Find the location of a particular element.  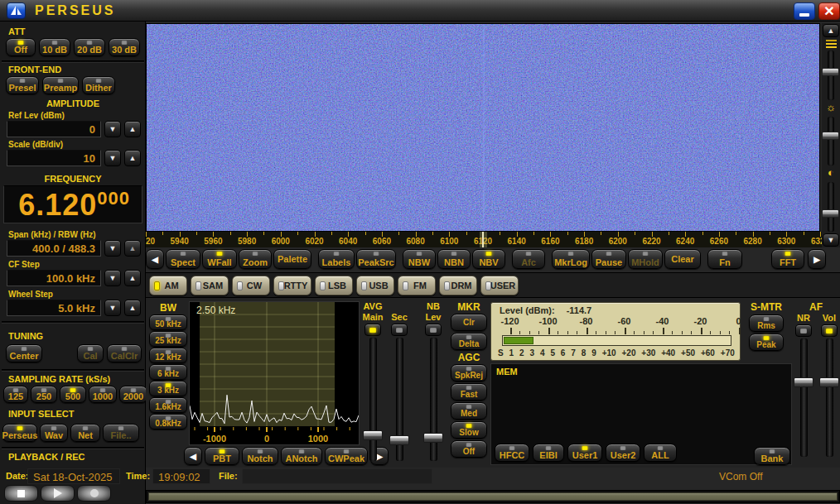

0-8khz-button: 0.8kHz is located at coordinates (168, 422).